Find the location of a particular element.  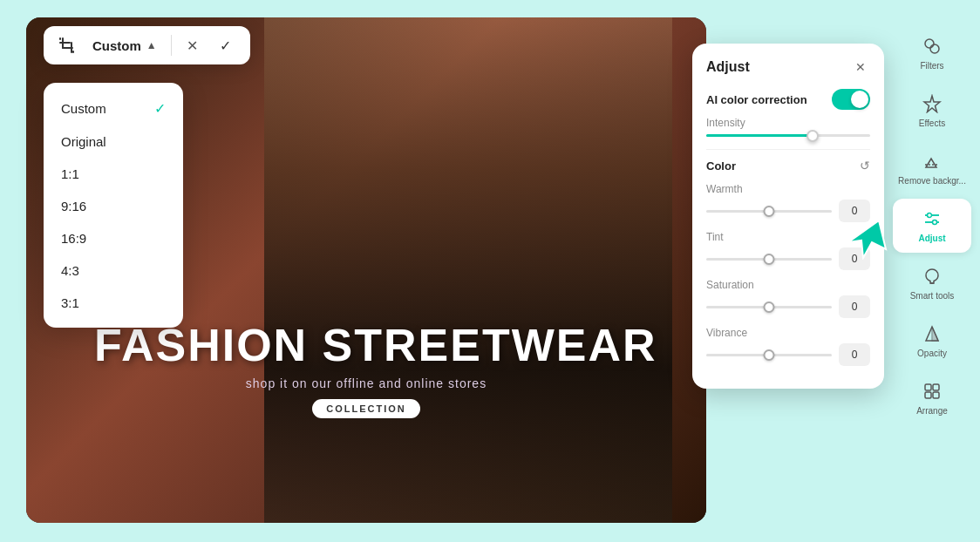

dropdown-item-4-3: 4:3 is located at coordinates (113, 270).